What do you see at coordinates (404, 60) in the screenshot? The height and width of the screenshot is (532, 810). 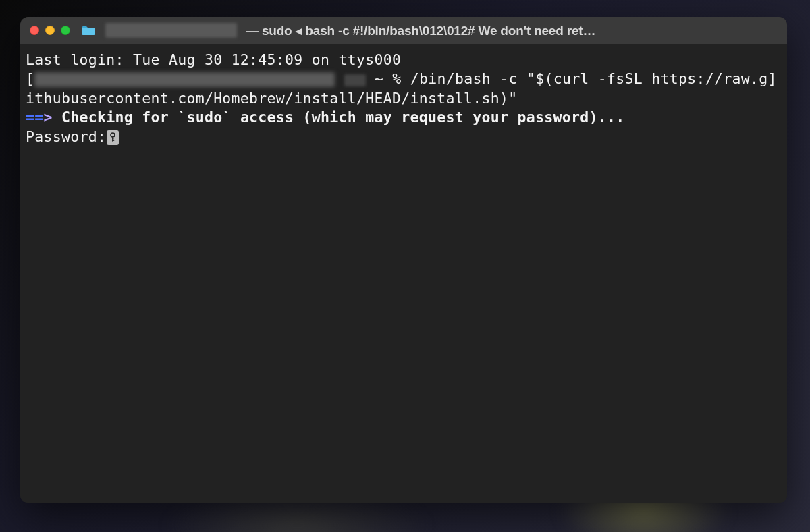 I see `last-login-line: Last login: Tue Aug 30 12:45:09 on ttys0…` at bounding box center [404, 60].